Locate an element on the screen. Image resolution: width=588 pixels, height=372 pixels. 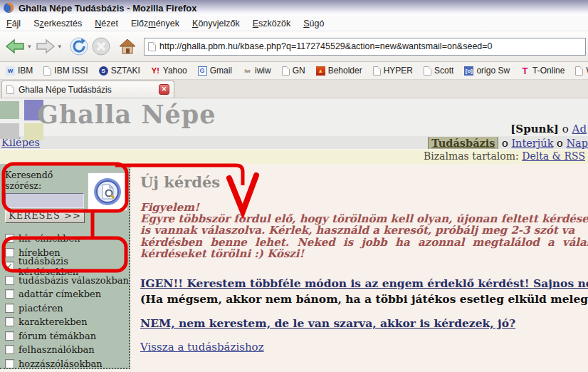
search-scope-list: hír címekbenhírekben✓tudásbázis kérdések… is located at coordinates (67, 302).